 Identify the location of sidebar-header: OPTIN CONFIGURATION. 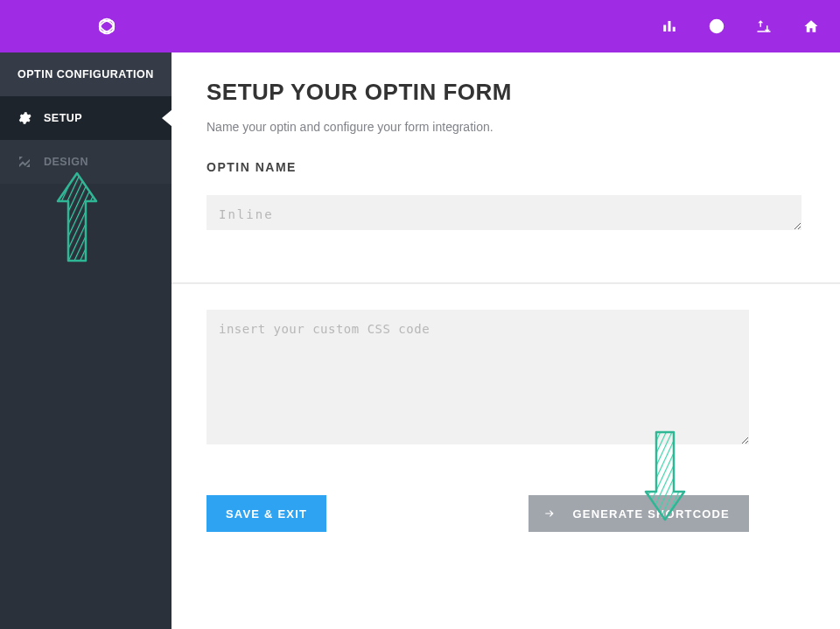
(86, 74).